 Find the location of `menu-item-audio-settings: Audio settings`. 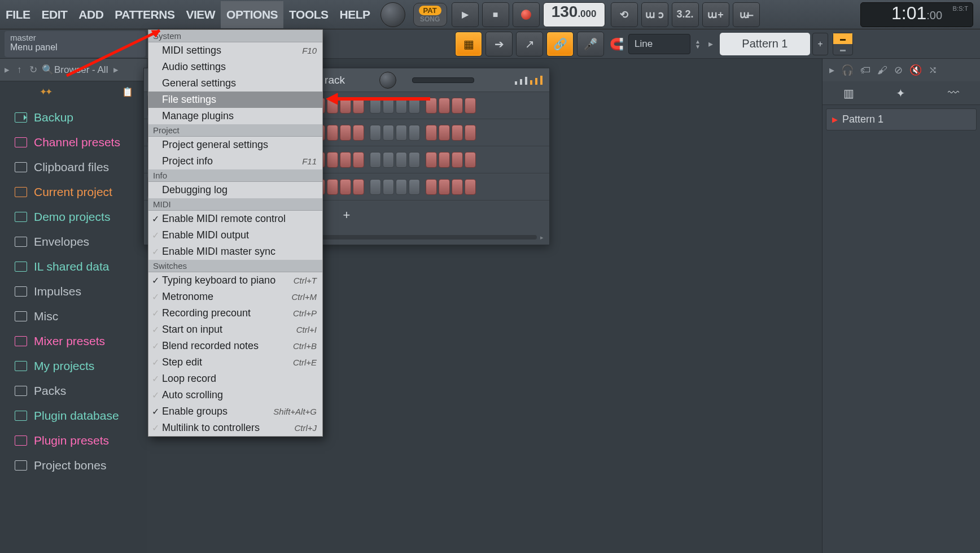

menu-item-audio-settings: Audio settings is located at coordinates (235, 67).